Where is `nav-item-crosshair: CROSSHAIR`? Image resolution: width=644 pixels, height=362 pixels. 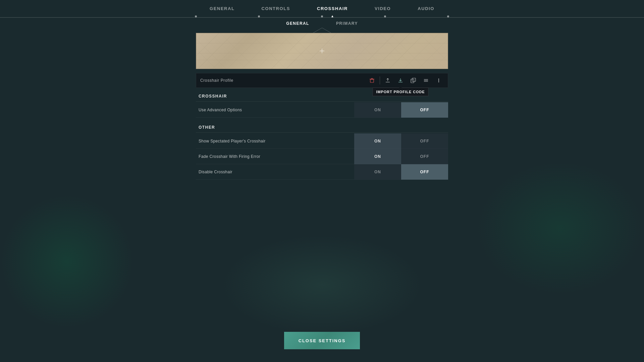
nav-item-crosshair: CROSSHAIR is located at coordinates (332, 9).